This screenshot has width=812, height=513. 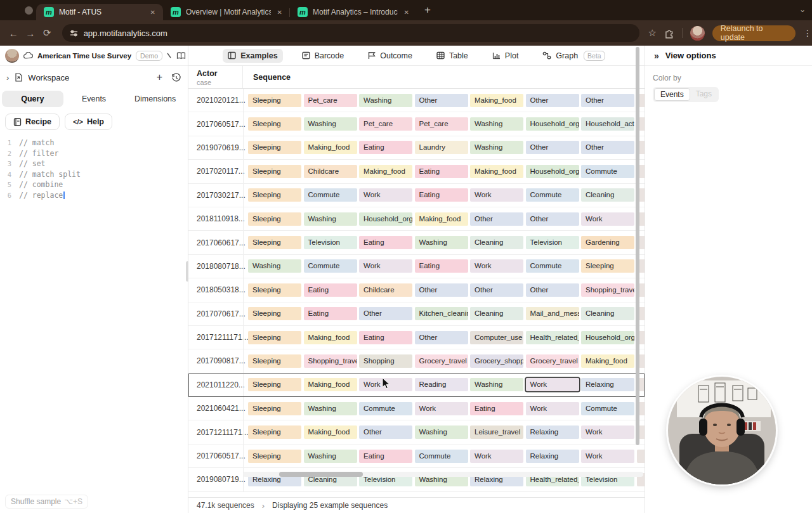 I want to click on bookmark-star-icon: ☆, so click(x=652, y=33).